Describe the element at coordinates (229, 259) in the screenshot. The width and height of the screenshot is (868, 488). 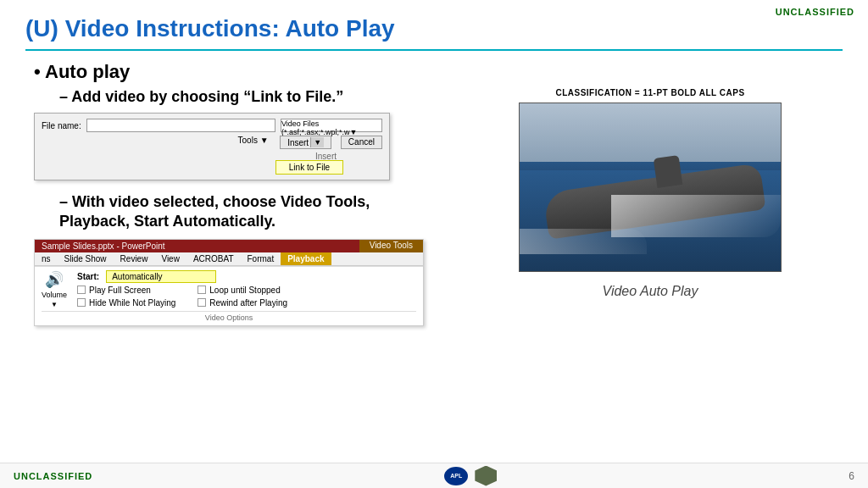
I see `ppt-menu-bar: ns Slide Show Review View ACROBAT Format…` at that location.